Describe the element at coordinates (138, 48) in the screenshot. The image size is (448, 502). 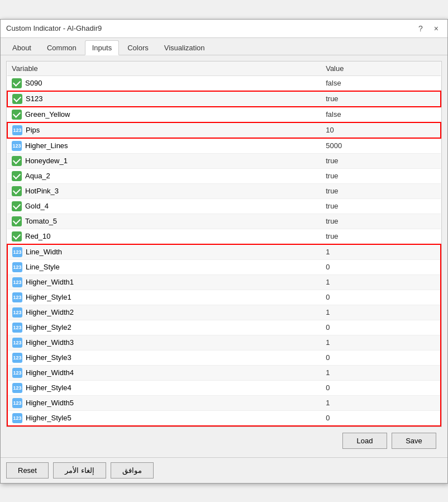
I see `tab-colors: Colors` at that location.